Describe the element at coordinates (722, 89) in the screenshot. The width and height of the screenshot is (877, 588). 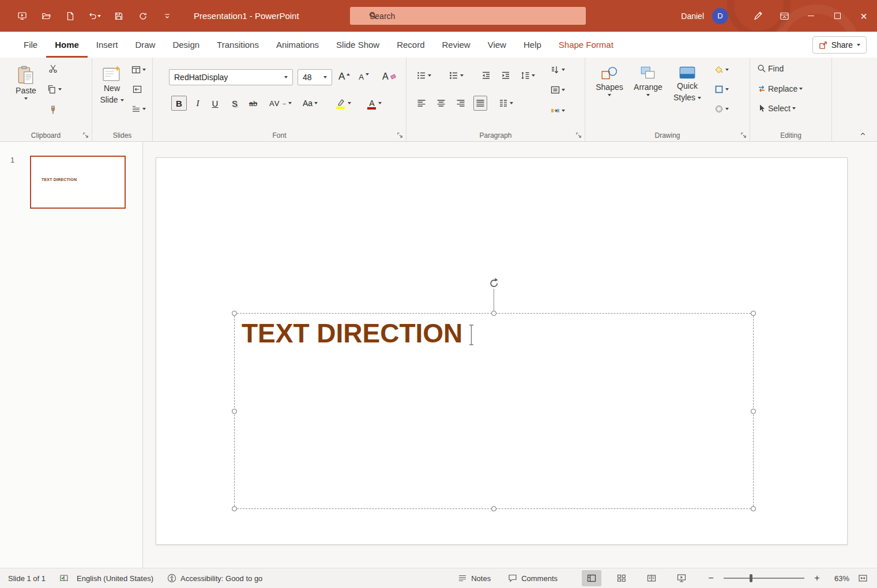
I see `shape-outline-button` at that location.